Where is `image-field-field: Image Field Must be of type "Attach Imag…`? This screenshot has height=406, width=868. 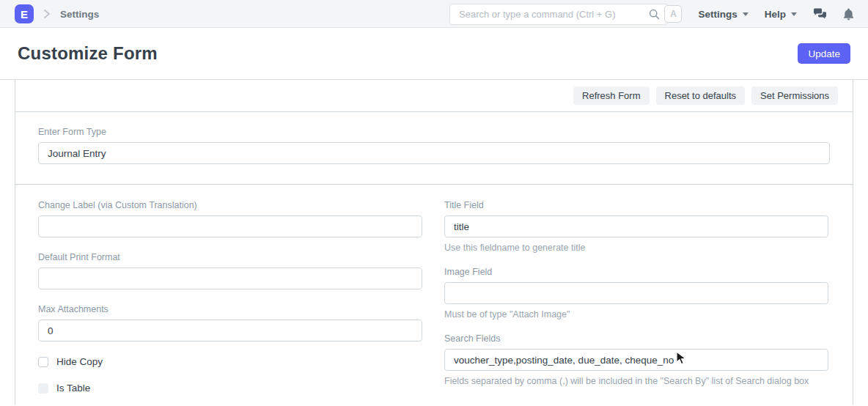 image-field-field: Image Field Must be of type "Attach Imag… is located at coordinates (636, 293).